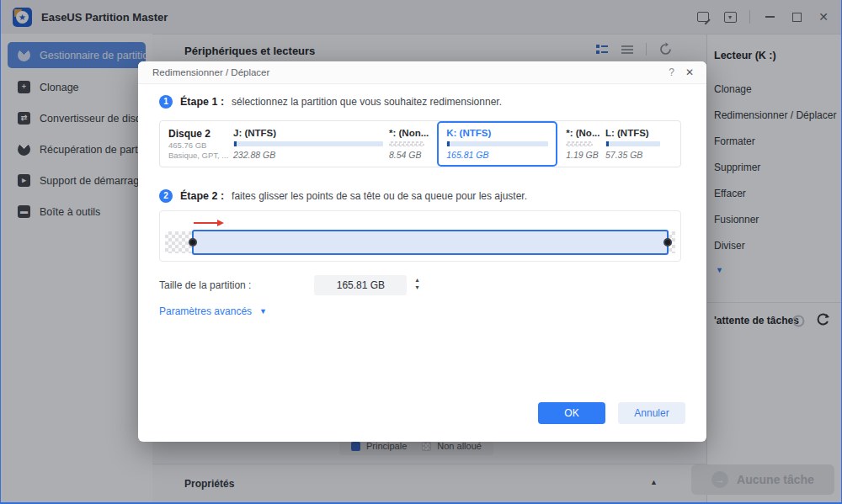 This screenshot has width=842, height=504. I want to click on partition-resize-bar, so click(430, 242).